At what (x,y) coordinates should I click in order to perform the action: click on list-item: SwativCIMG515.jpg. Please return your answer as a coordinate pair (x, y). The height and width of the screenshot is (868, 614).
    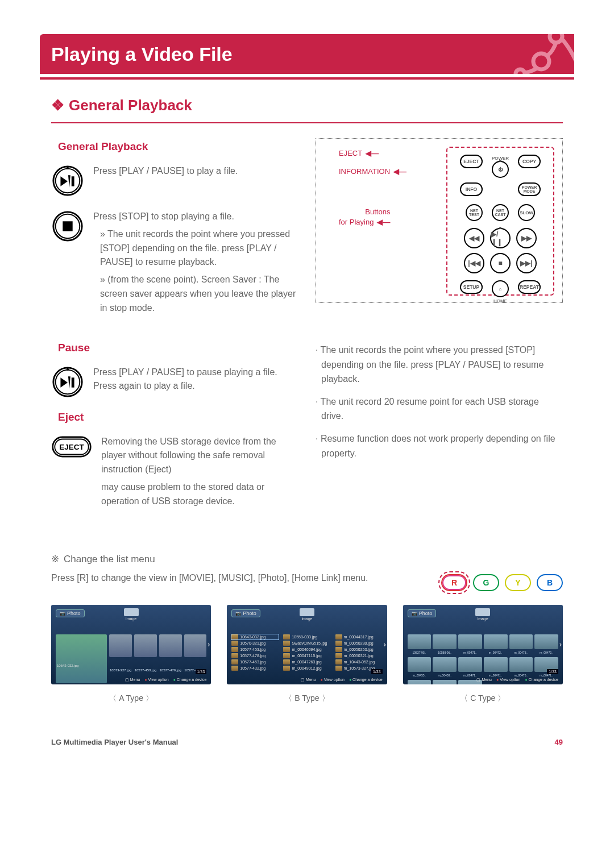
    Looking at the image, I should click on (307, 643).